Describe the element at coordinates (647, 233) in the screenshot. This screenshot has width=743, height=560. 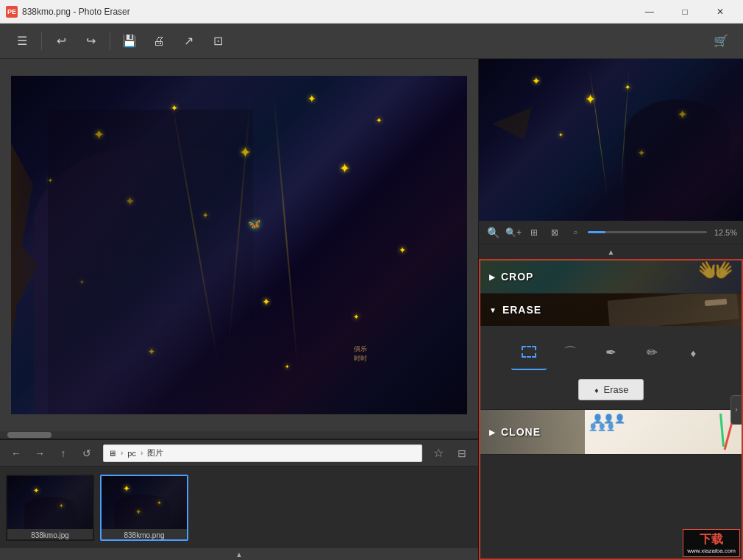
I see `zoom-slider` at that location.